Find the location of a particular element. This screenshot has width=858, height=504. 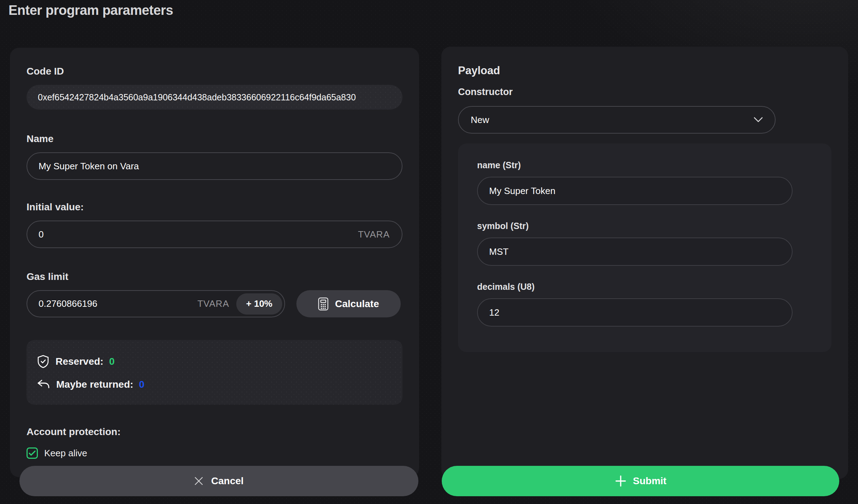

reserved-row: Reserved: 0 is located at coordinates (214, 362).